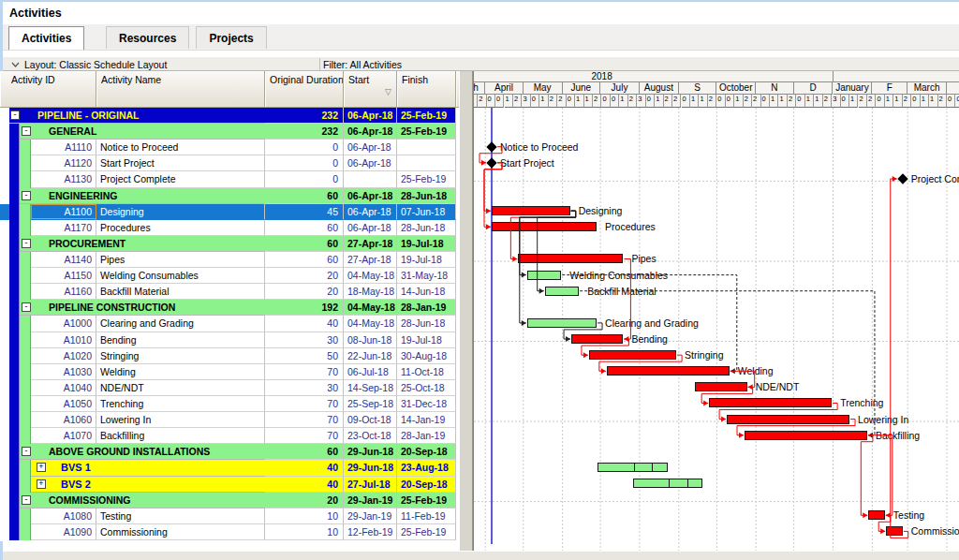 The image size is (959, 560). What do you see at coordinates (371, 373) in the screenshot?
I see `cell-start: 06-Jul-18` at bounding box center [371, 373].